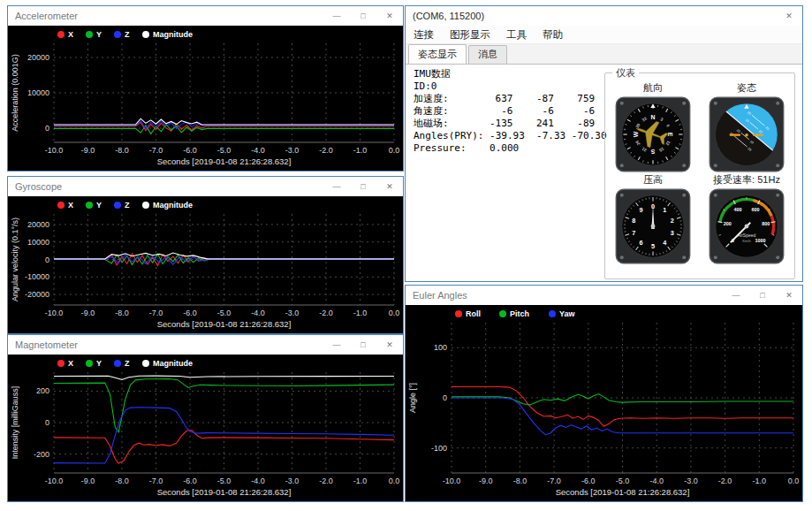 The width and height of the screenshot is (812, 511). What do you see at coordinates (205, 265) in the screenshot?
I see `gyroscope-chart: -10.0-9.0-8.0-7.0-6.0-5.0-4.0-3.0-2.0-1.…` at bounding box center [205, 265].